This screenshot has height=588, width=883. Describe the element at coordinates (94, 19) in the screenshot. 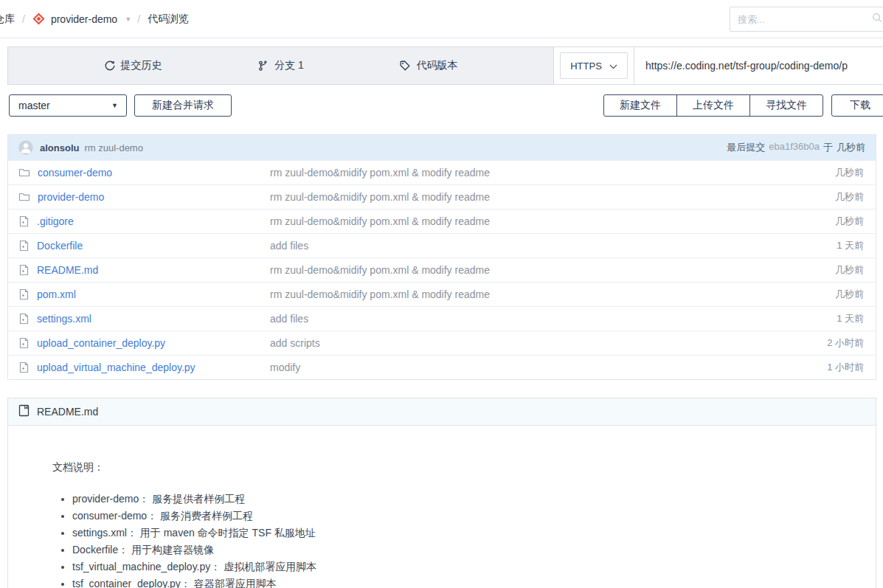

I see `breadcrumb: 仓库 / provider-demo ▾ / 代码浏览` at that location.